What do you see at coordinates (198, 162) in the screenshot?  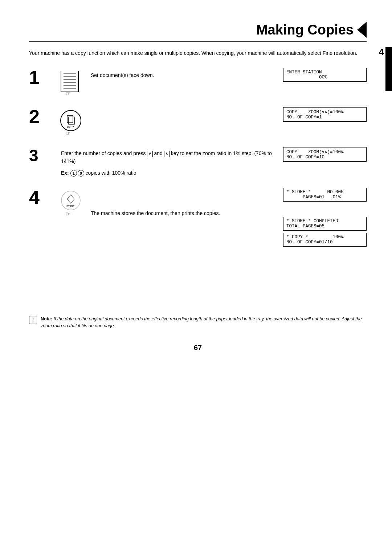 I see `step-3-row: 3 Enter the number of copies and press ∨…` at bounding box center [198, 162].